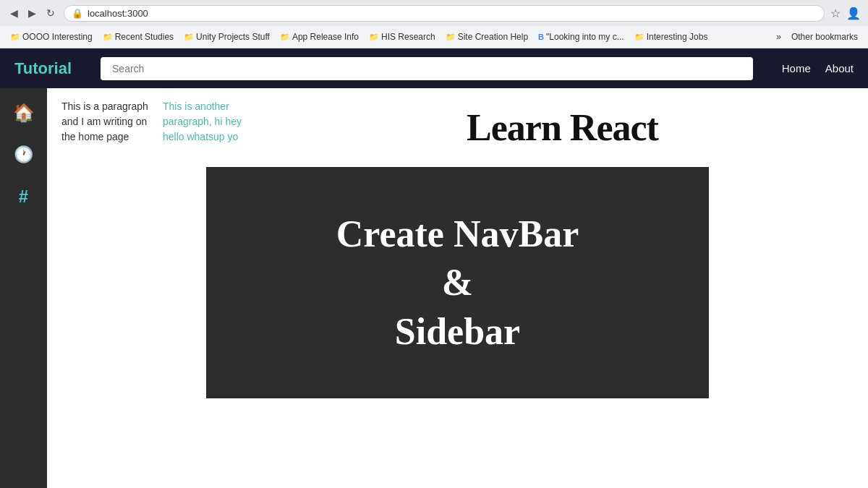 The image size is (868, 488). Describe the element at coordinates (24, 197) in the screenshot. I see `sidebar-item-tags: #` at that location.